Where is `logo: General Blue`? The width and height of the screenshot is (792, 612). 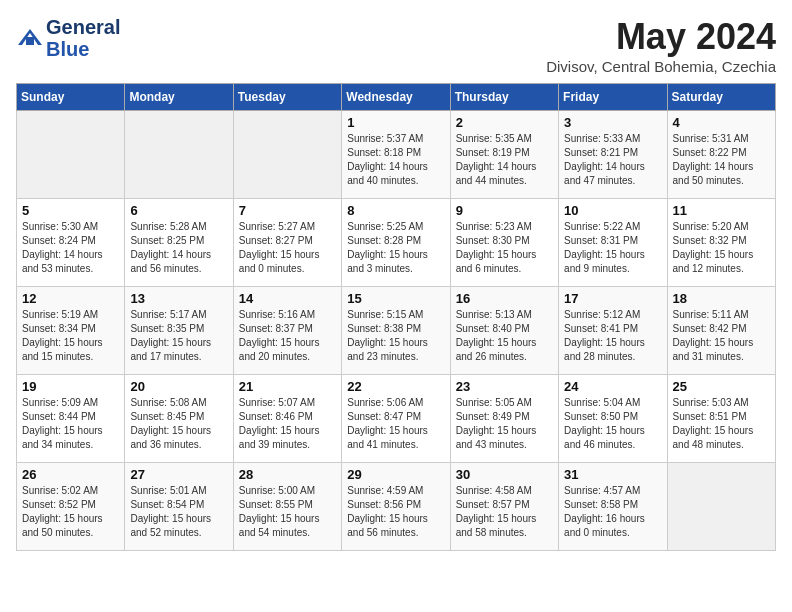
logo: General Blue is located at coordinates (68, 38).